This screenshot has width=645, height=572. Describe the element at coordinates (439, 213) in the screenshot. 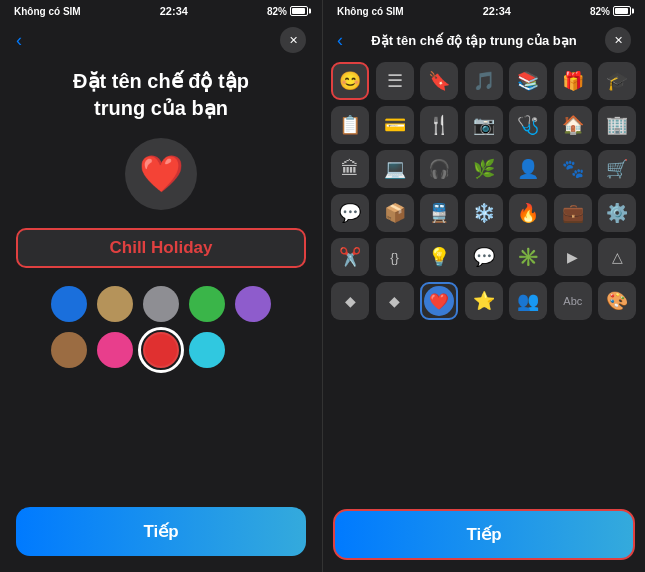

I see `icon-train: 🚆` at that location.